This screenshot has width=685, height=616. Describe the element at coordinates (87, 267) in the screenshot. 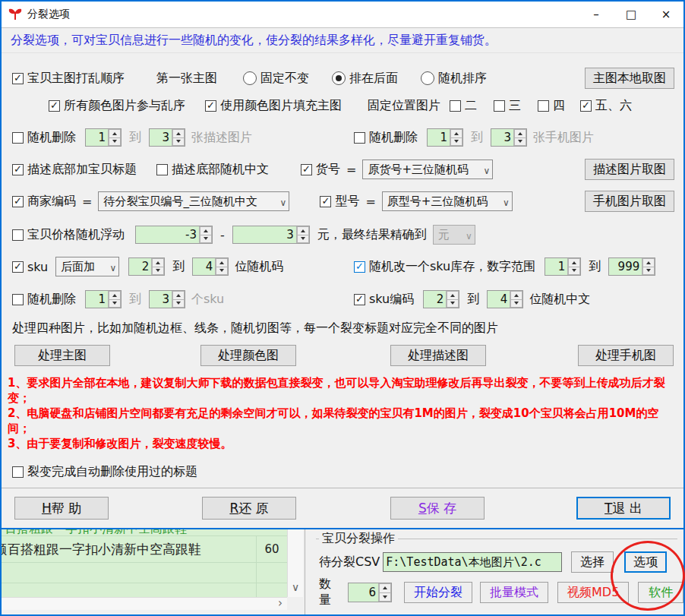

I see `dropdown-sku-mode: 后面加` at that location.